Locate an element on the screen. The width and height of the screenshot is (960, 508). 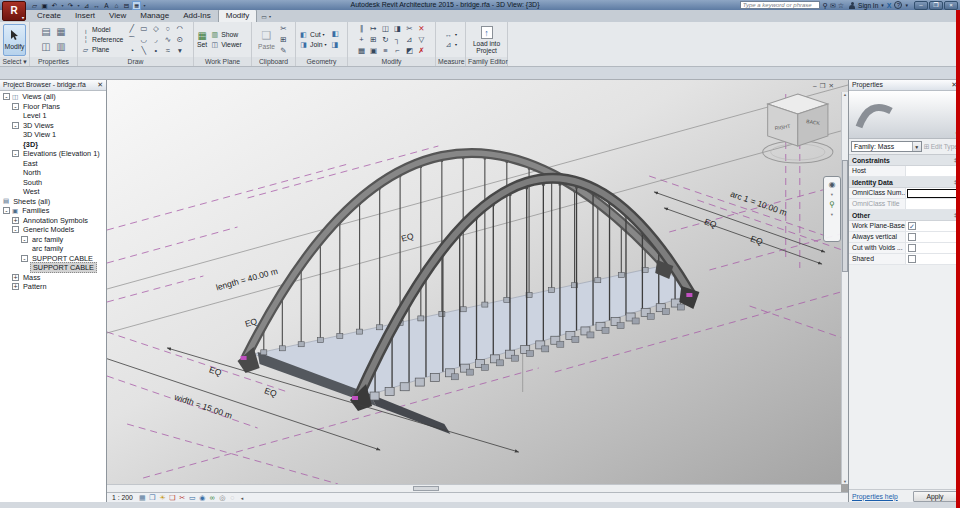
detail-level-icon: ▦ is located at coordinates (142, 498).